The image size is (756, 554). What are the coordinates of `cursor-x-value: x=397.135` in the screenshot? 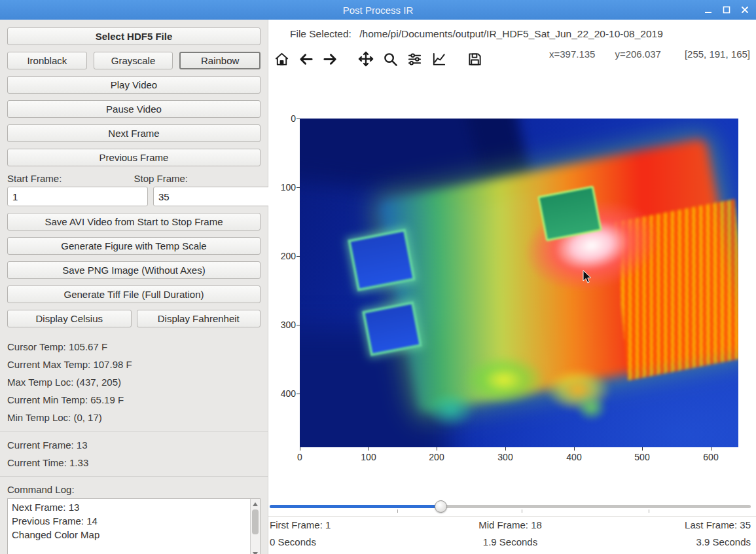 It's located at (572, 54).